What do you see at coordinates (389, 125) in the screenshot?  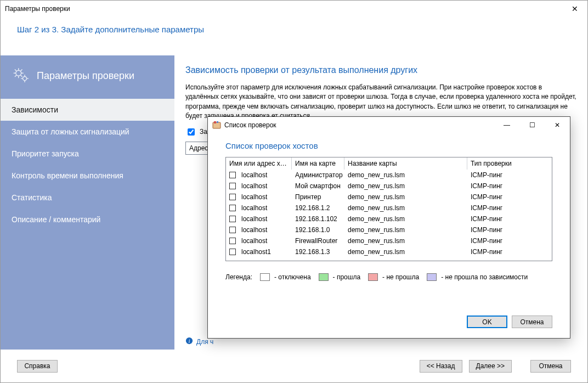 I see `dialog-titlebar: Список проверок — ☐ ✕` at bounding box center [389, 125].